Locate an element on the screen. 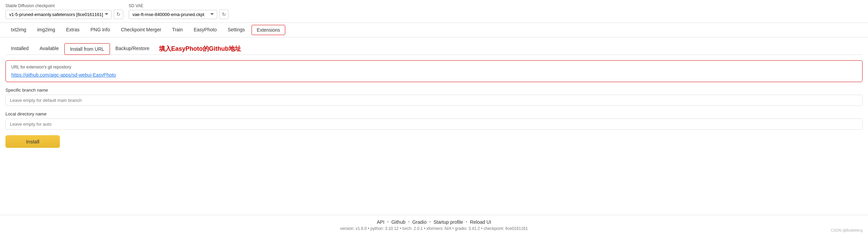 The width and height of the screenshot is (868, 235). watermark: CSDN @Bubbliiing is located at coordinates (847, 230).